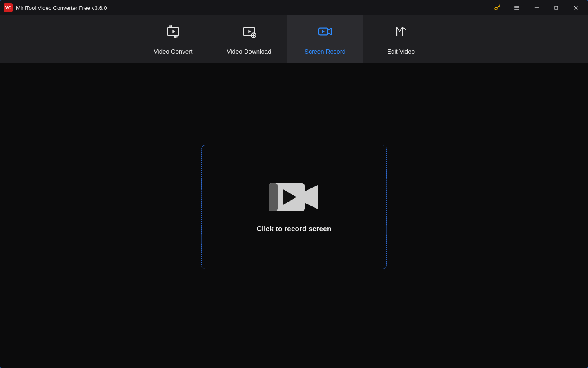 Image resolution: width=588 pixels, height=368 pixels. I want to click on tab-label: Edit Video, so click(401, 52).